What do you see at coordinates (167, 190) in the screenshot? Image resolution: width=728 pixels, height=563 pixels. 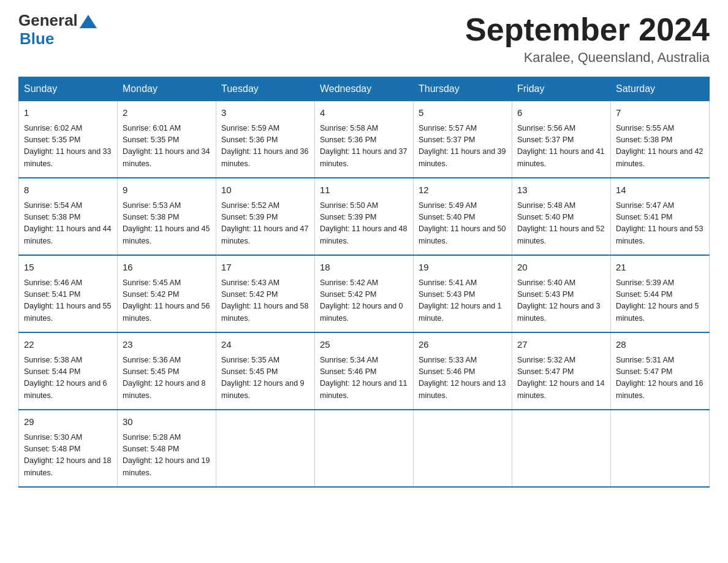 I see `day-number: 9` at bounding box center [167, 190].